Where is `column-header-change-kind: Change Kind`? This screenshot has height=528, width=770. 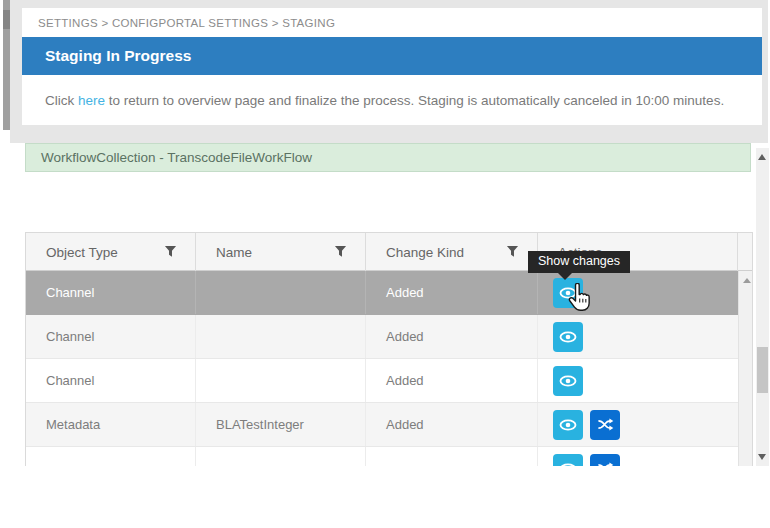 column-header-change-kind: Change Kind is located at coordinates (452, 252).